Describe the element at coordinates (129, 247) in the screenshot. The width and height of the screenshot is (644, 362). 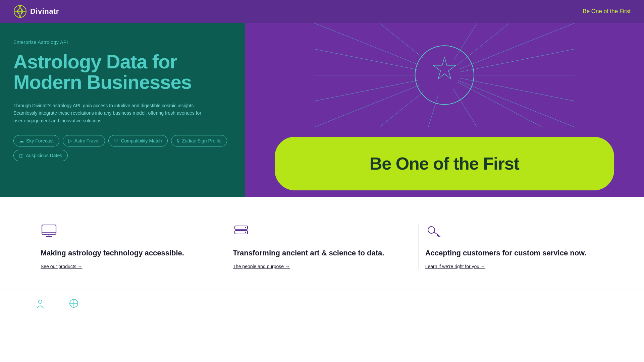
I see `feature-item-accessible: Making astrology technology accessible. …` at that location.